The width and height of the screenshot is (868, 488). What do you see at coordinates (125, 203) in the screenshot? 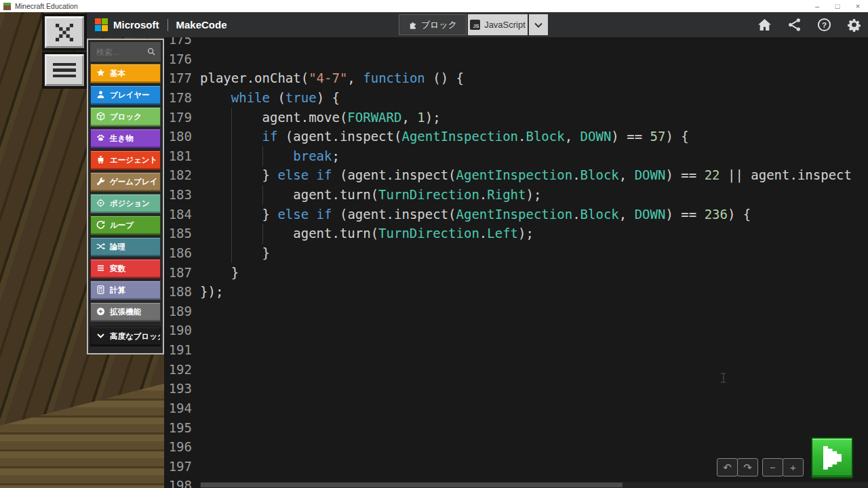
I see `category-target: ポジション` at bounding box center [125, 203].